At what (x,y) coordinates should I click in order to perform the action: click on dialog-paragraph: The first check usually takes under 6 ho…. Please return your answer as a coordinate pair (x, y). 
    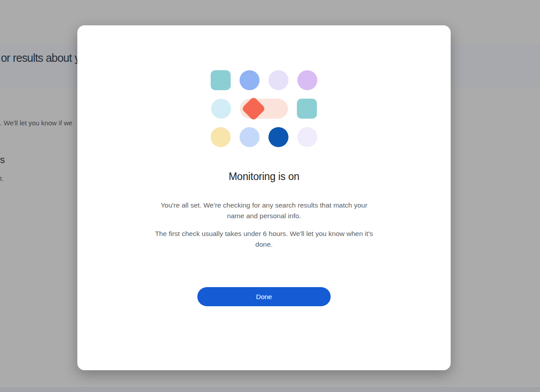
    Looking at the image, I should click on (264, 239).